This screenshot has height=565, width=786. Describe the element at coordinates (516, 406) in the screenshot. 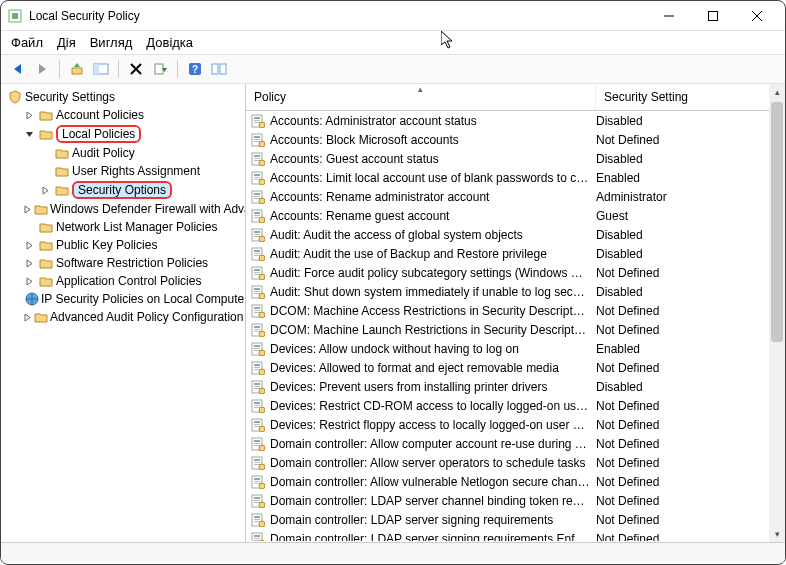

I see `policy-row: Devices: Restrict CD-ROM access to local…` at that location.